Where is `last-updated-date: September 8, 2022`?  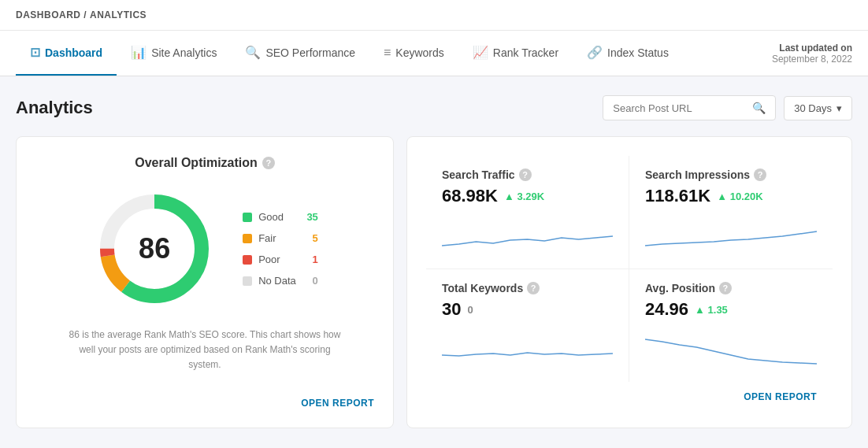
last-updated-date: September 8, 2022 is located at coordinates (812, 59).